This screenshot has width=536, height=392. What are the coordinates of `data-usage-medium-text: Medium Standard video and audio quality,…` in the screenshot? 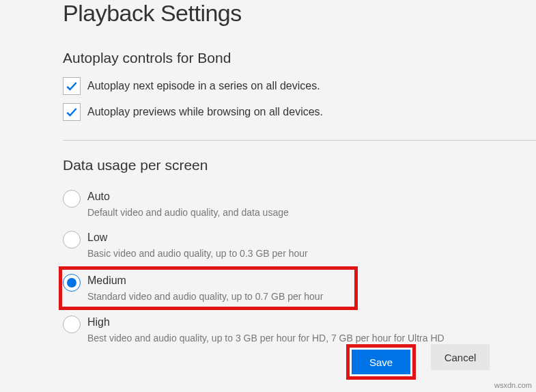 It's located at (205, 288).